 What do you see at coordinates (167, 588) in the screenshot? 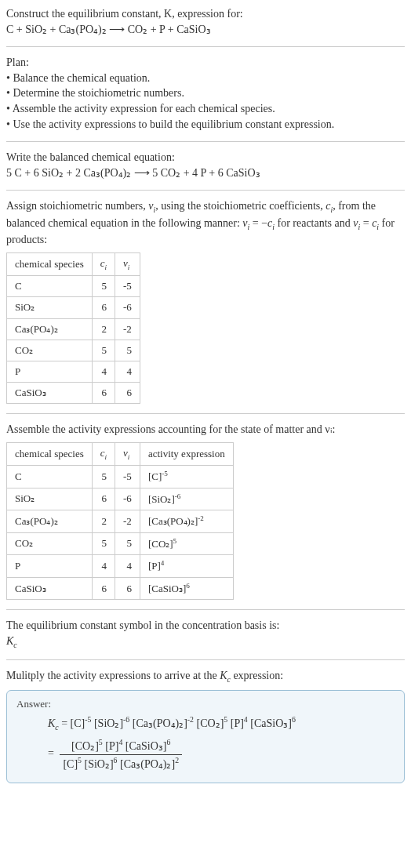
I see `base: [CaSiO₃]` at bounding box center [167, 588].